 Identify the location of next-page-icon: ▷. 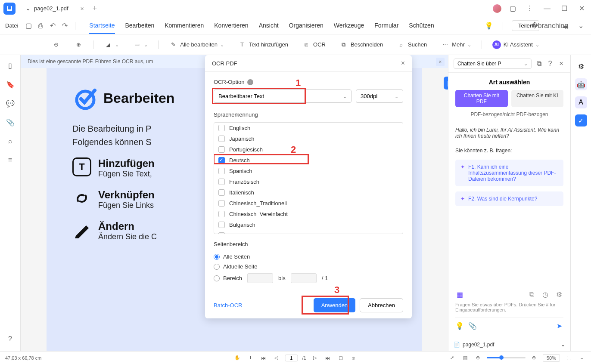
(315, 358).